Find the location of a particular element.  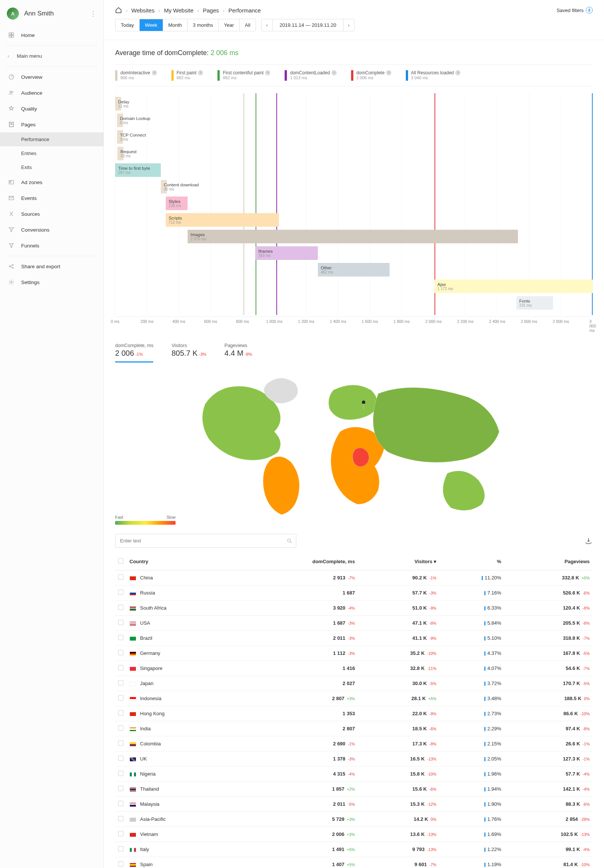

period-week: Week is located at coordinates (151, 25).